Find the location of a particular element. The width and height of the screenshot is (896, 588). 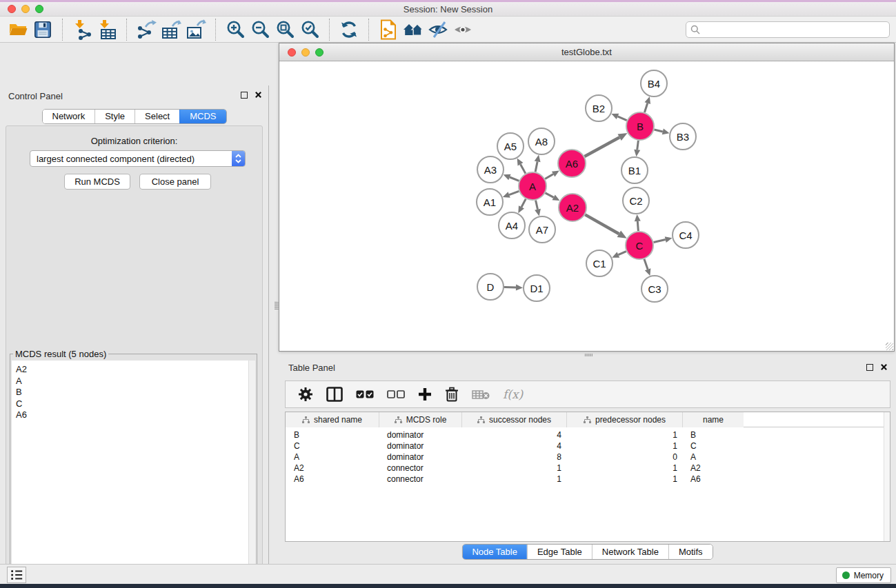

network-window-titlebar: testGlobe.txt is located at coordinates (586, 52).